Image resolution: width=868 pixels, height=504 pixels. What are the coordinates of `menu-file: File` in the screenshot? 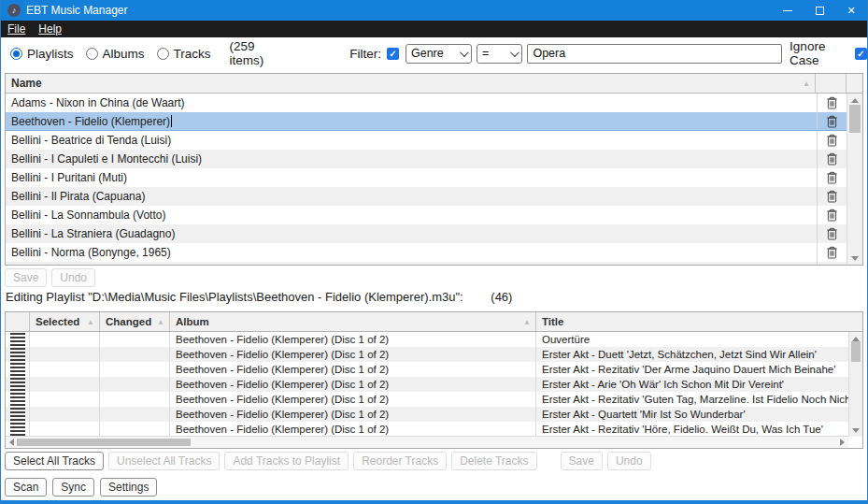 It's located at (17, 29).